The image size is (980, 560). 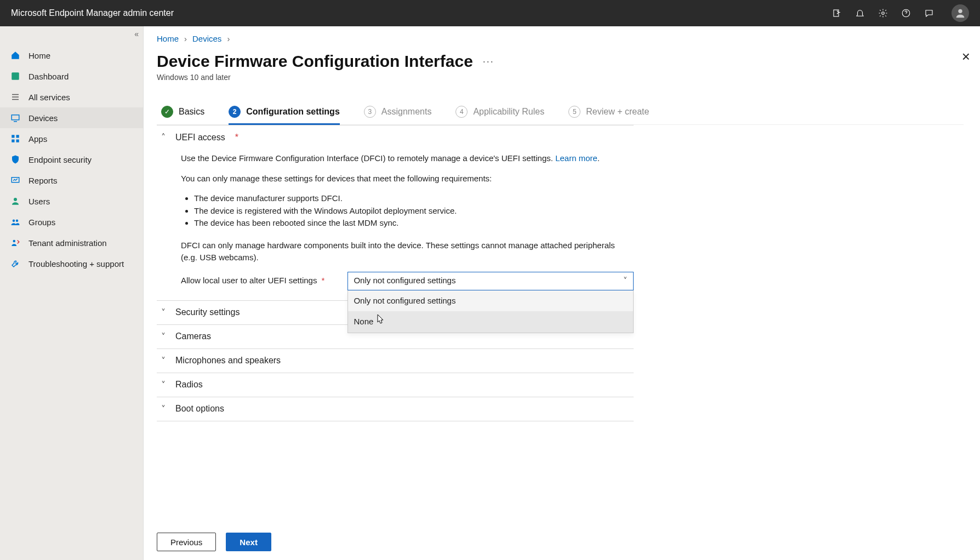 What do you see at coordinates (168, 38) in the screenshot?
I see `breadcrumb-home: Home` at bounding box center [168, 38].